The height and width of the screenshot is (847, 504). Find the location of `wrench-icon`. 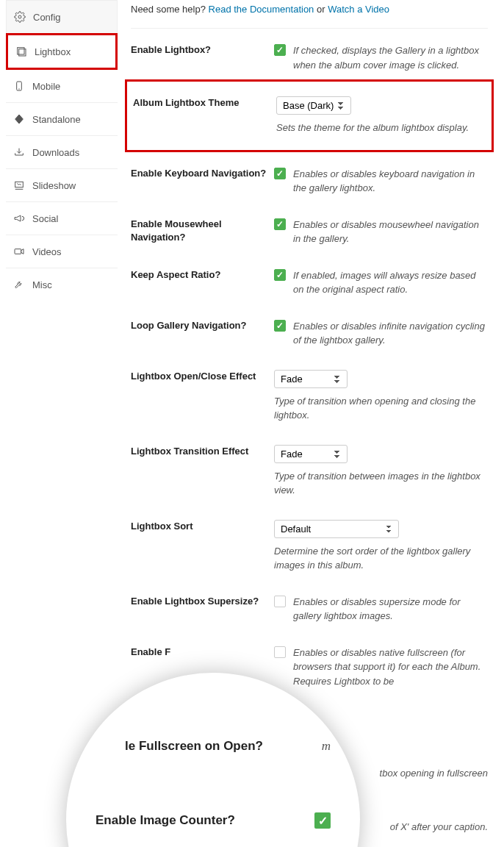

wrench-icon is located at coordinates (19, 285).